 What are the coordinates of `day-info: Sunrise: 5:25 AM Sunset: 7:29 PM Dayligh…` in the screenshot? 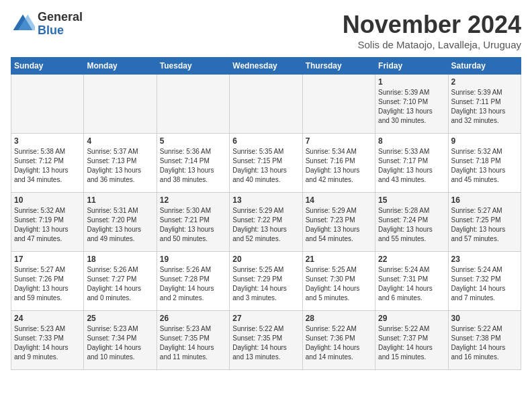 It's located at (266, 284).